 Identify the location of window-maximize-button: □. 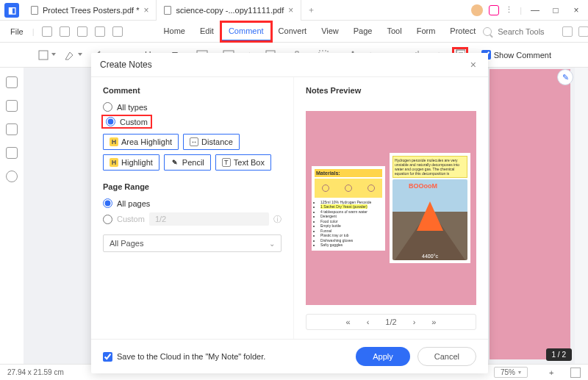
(556, 10).